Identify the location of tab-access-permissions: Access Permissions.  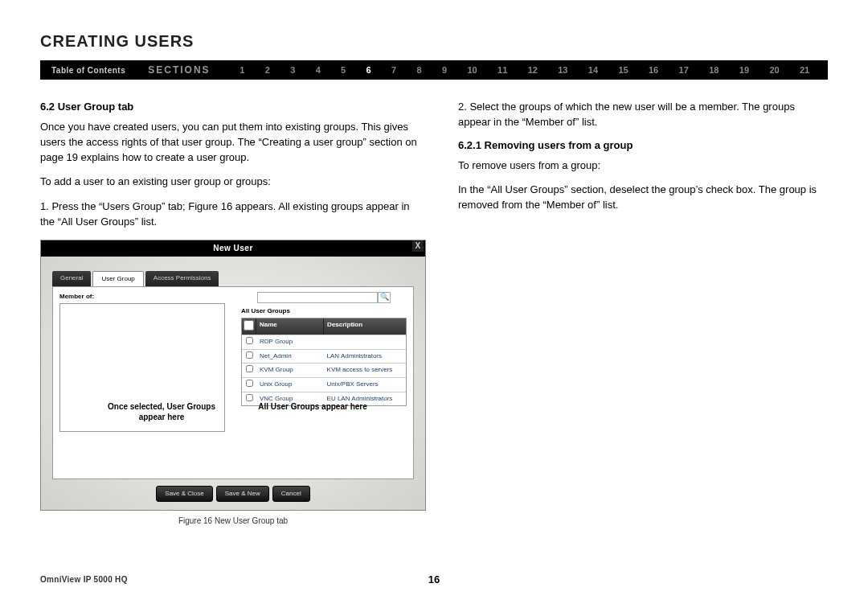
(182, 278).